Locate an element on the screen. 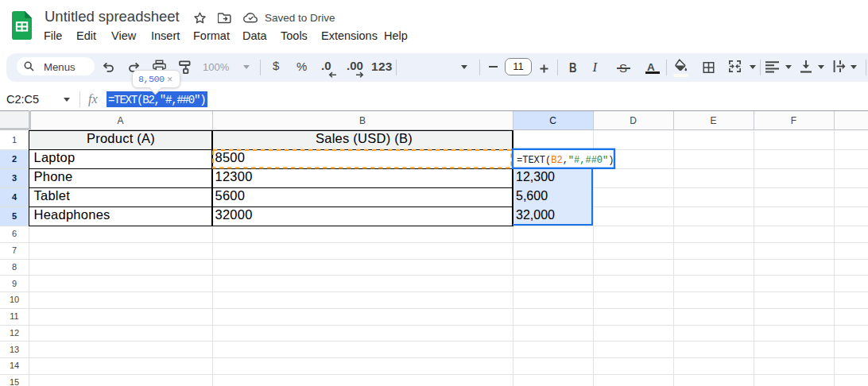 This screenshot has height=386, width=868. svg-text: 13 is located at coordinates (14, 349).